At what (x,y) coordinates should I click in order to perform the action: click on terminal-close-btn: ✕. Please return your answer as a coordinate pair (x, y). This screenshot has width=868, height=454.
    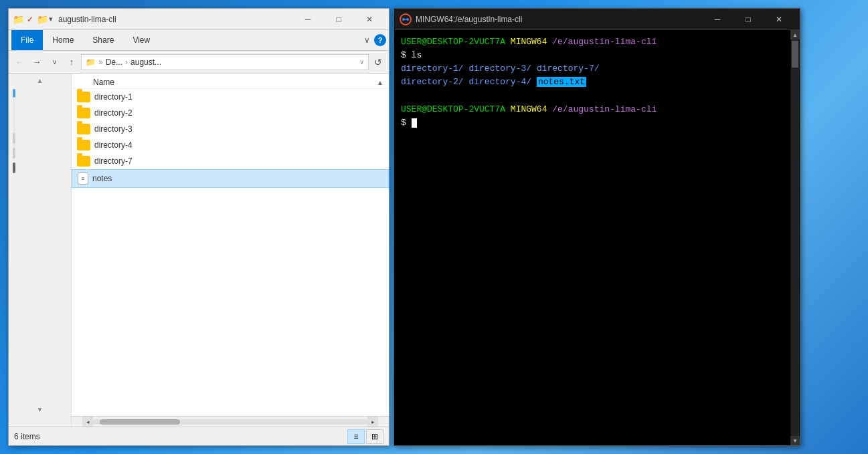
    Looking at the image, I should click on (779, 19).